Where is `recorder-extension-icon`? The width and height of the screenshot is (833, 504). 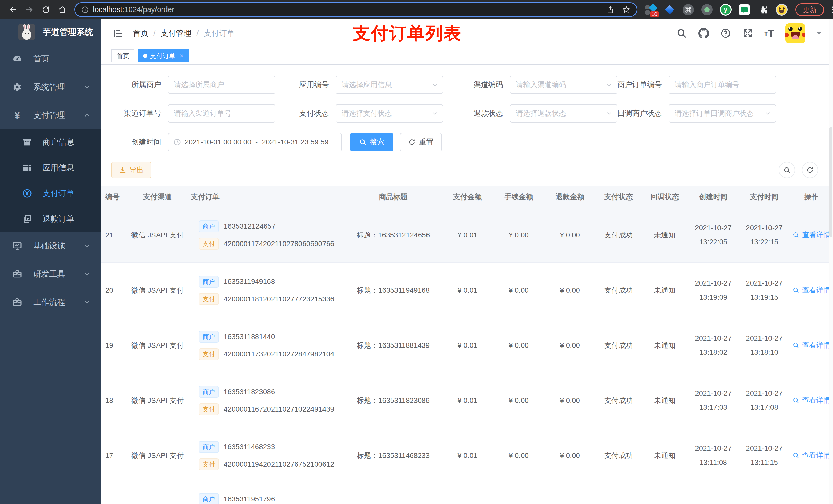 recorder-extension-icon is located at coordinates (707, 9).